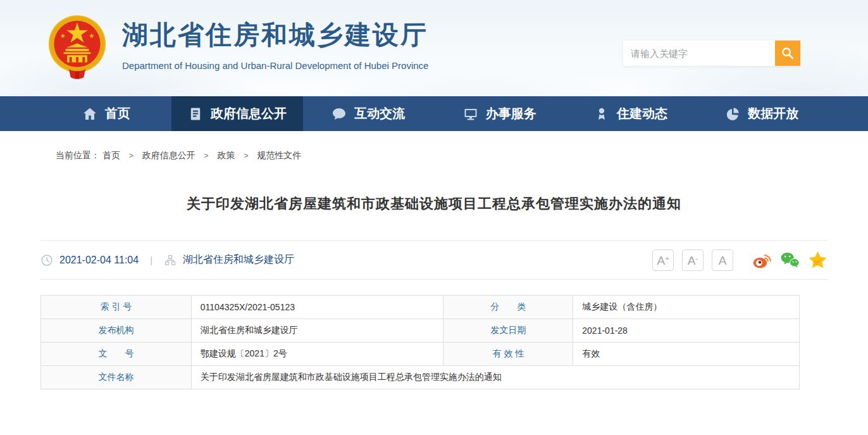 Image resolution: width=868 pixels, height=435 pixels. I want to click on person-icon, so click(602, 114).